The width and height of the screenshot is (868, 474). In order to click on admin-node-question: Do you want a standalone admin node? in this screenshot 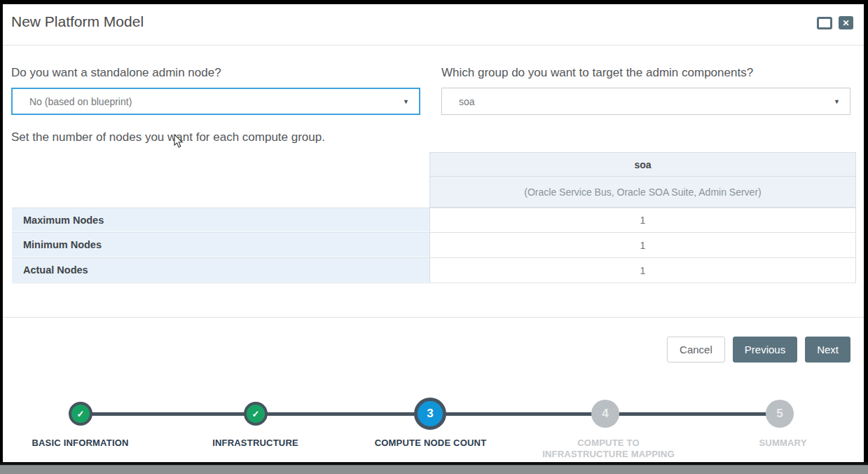, I will do `click(116, 73)`.